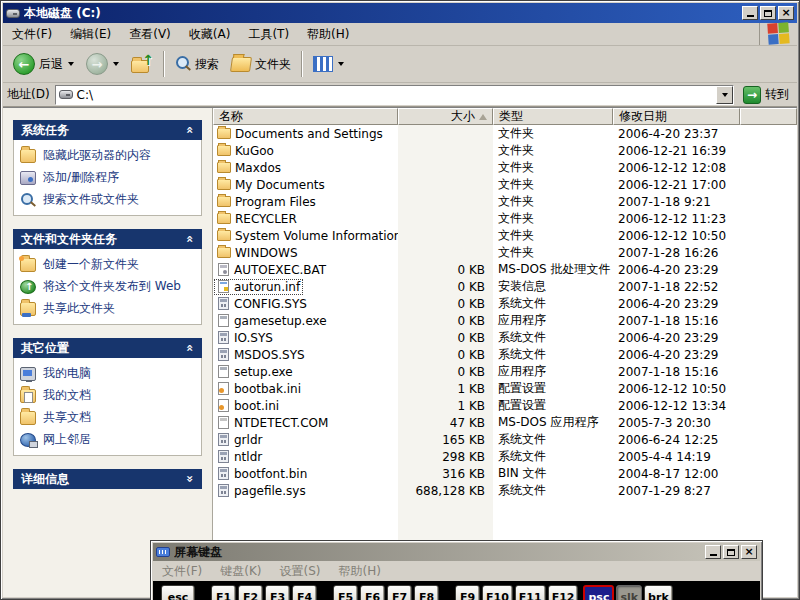 The height and width of the screenshot is (600, 800). I want to click on file-row: Maxdos文件夹2006-12-12 12:08, so click(505, 168).